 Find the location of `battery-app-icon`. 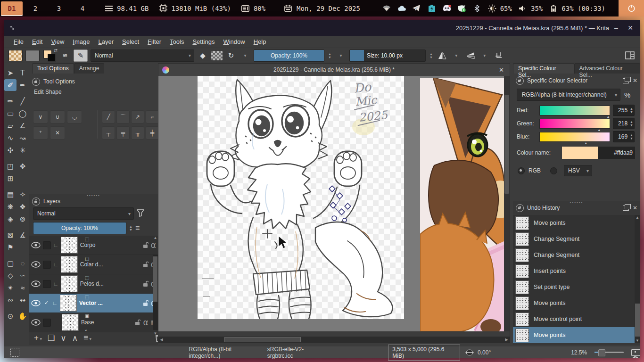

battery-app-icon is located at coordinates (432, 8).